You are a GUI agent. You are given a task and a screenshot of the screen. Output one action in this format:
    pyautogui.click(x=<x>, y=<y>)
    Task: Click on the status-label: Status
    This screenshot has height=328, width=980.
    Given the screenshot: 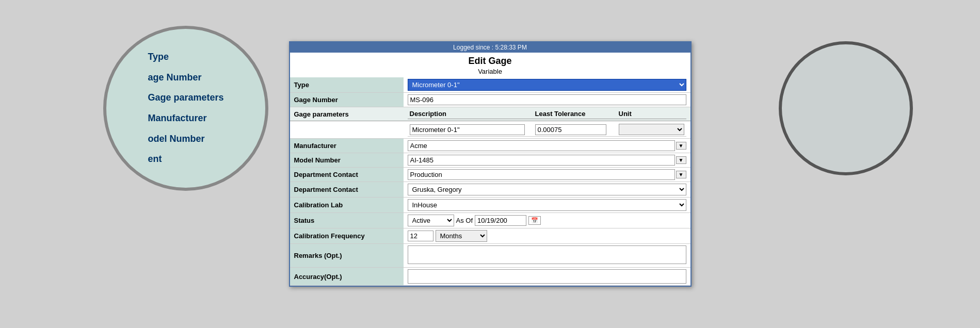 What is the action you would take?
    pyautogui.click(x=347, y=221)
    